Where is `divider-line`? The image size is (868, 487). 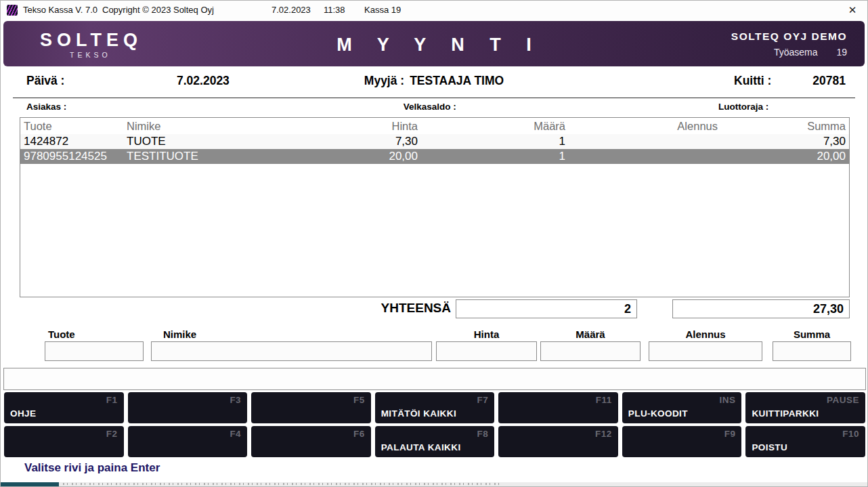 divider-line is located at coordinates (434, 98).